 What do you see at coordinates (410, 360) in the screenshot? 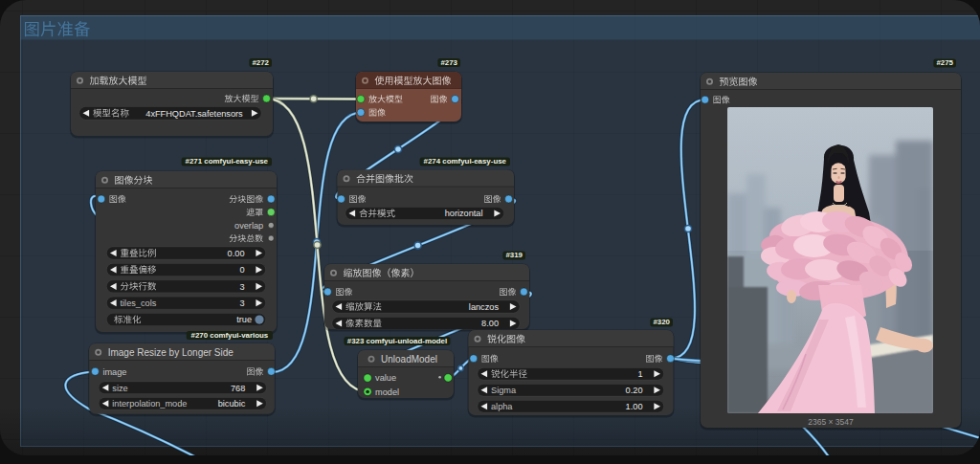
I see `svg-text: UnloadModel` at bounding box center [410, 360].